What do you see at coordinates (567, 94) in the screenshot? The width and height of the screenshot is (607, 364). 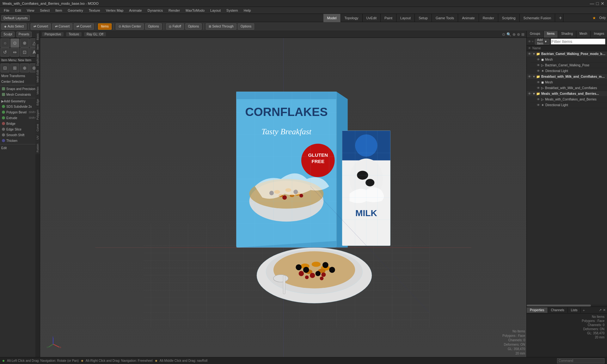 I see `meals-group-row: 👁 ▼ 📁 Meals_with_Cornflakes_and_Berries.…` at bounding box center [567, 94].